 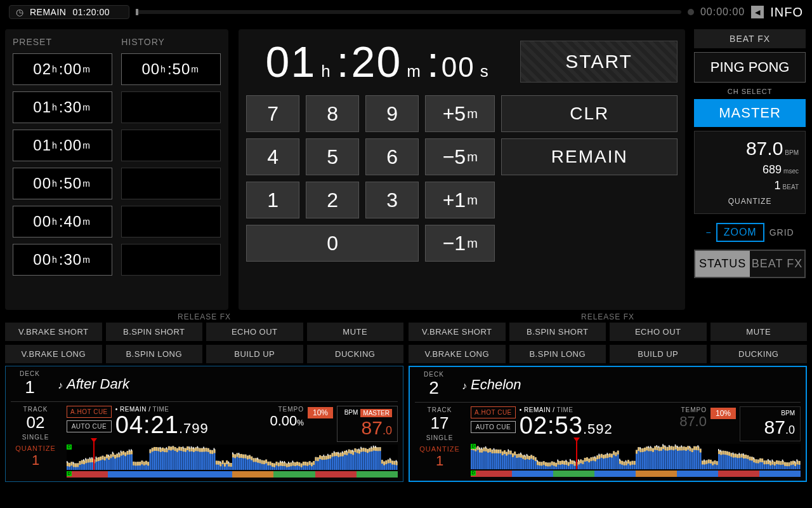 I want to click on key-7: 7, so click(x=273, y=114).